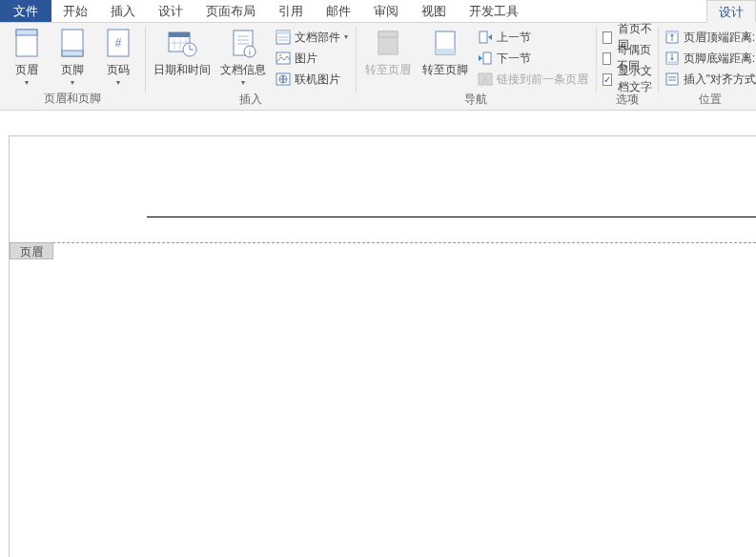 Image resolution: width=756 pixels, height=557 pixels. What do you see at coordinates (26, 11) in the screenshot?
I see `tab-file: 文件` at bounding box center [26, 11].